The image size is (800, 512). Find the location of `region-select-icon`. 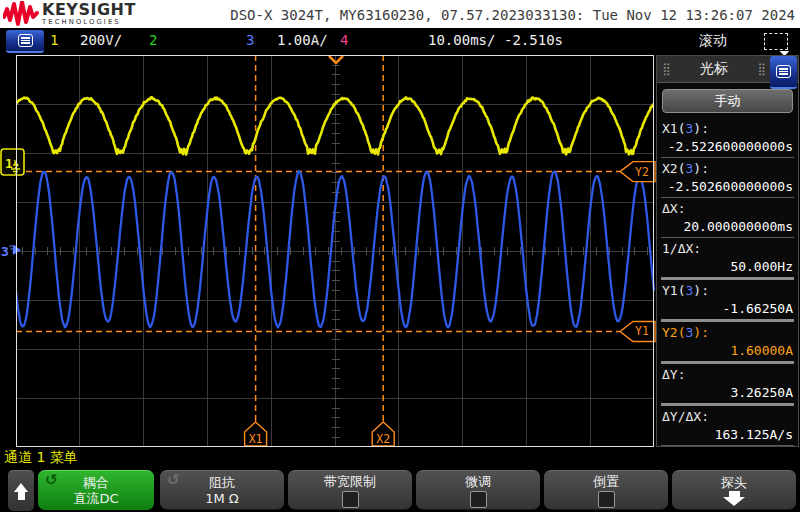

region-select-icon is located at coordinates (776, 42).